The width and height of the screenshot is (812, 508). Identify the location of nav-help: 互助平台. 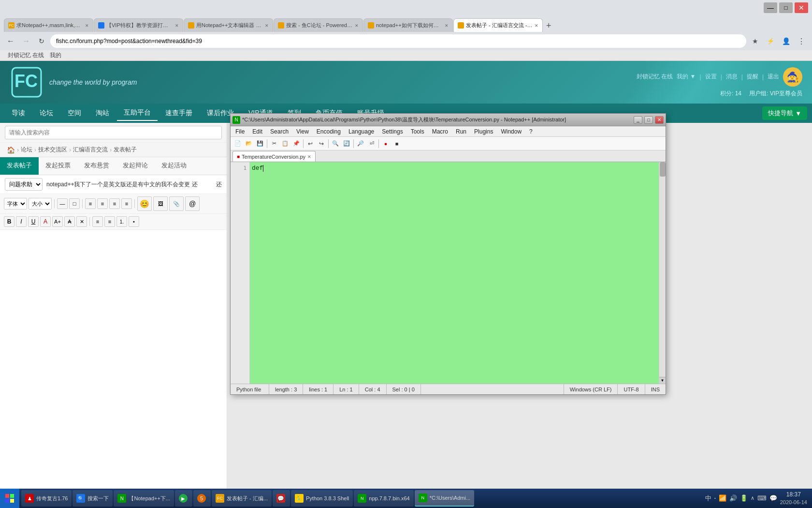
(137, 113).